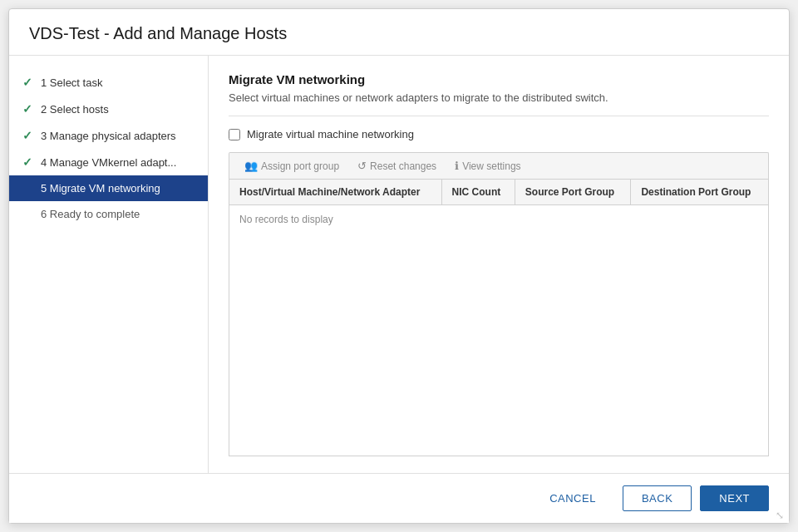 The height and width of the screenshot is (532, 798). What do you see at coordinates (292, 166) in the screenshot?
I see `assign-port-group-button: 👥 Assign port group` at bounding box center [292, 166].